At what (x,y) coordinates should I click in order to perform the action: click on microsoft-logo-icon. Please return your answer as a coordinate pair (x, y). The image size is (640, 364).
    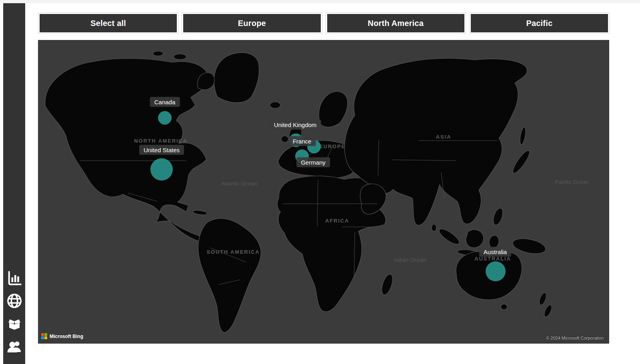
    Looking at the image, I should click on (44, 336).